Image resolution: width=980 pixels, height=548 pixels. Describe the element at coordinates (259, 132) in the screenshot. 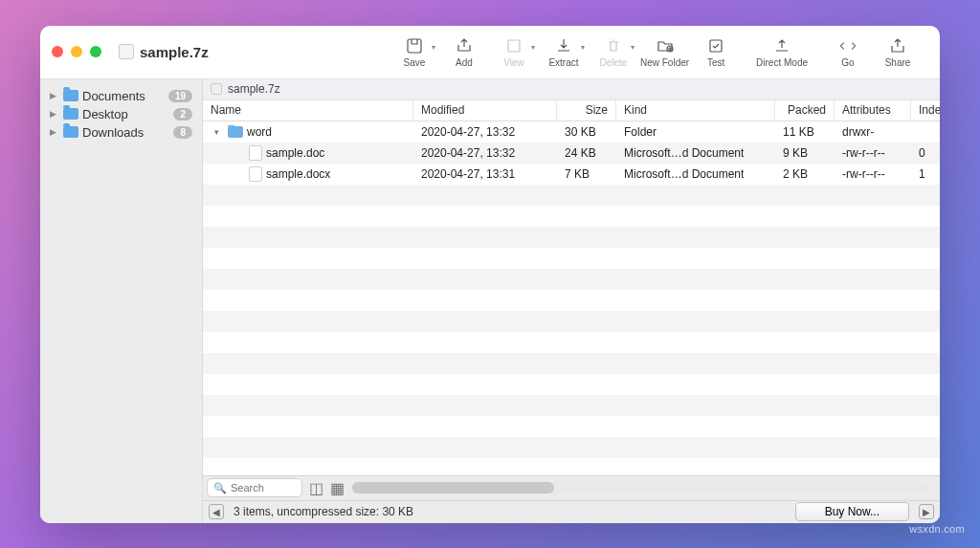

I see `file-name: word` at that location.